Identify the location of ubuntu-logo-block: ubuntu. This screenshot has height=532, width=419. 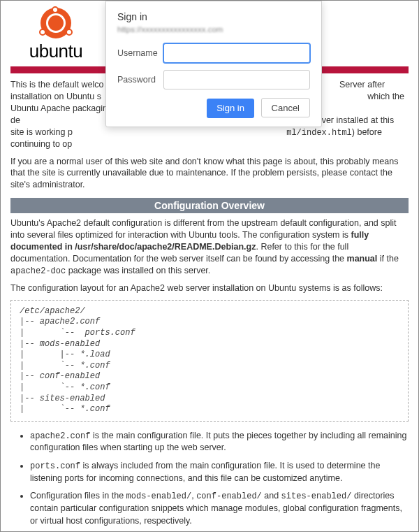
(56, 35).